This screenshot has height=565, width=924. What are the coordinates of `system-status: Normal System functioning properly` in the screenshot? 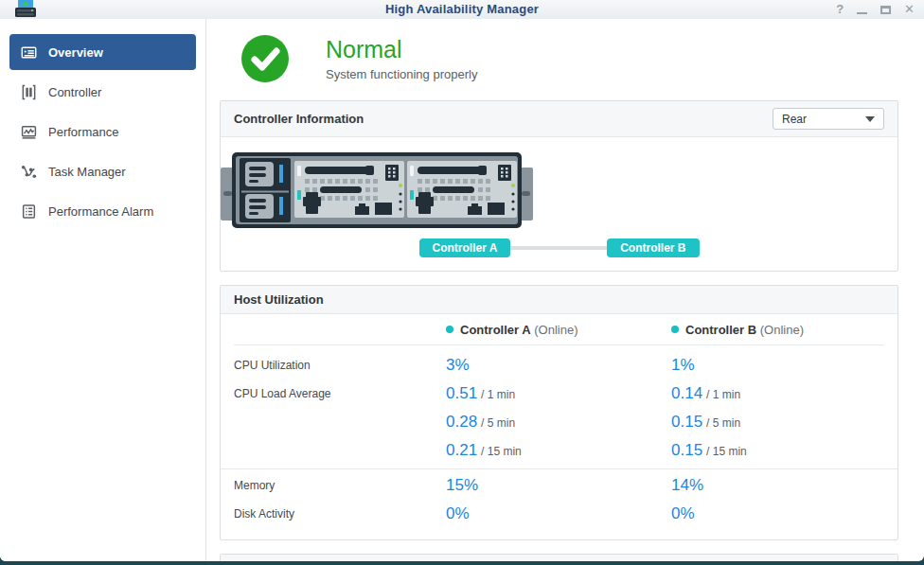 It's located at (570, 59).